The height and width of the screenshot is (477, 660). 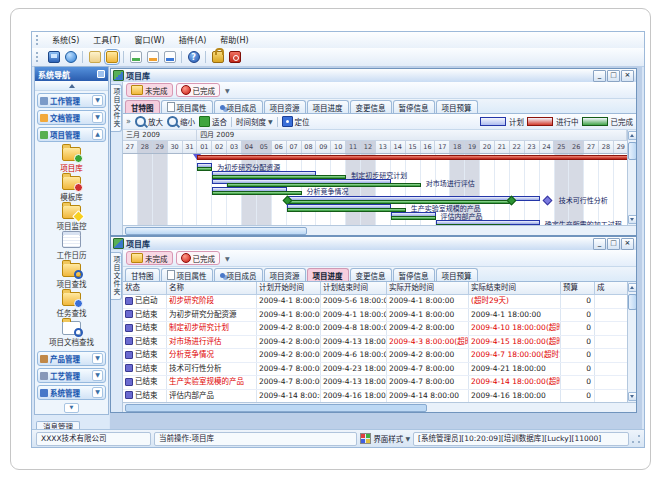 I want to click on time-scale-button: 时间刻度▼, so click(x=254, y=122).